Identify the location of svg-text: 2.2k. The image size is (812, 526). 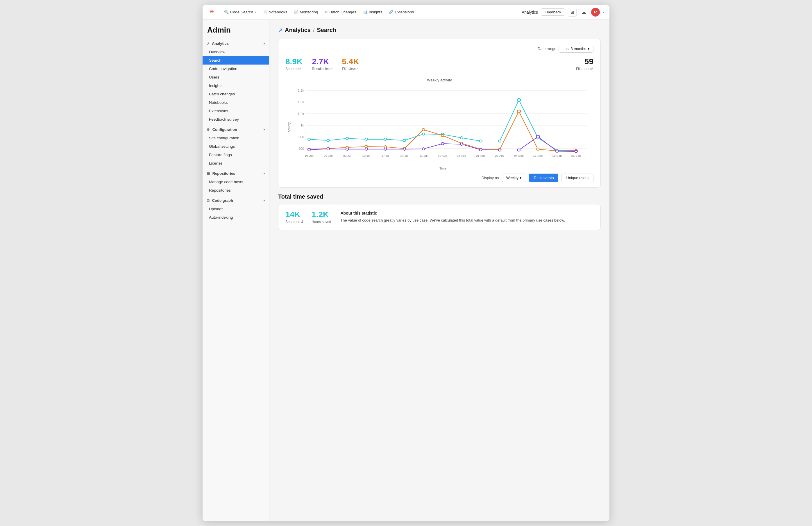
(301, 91).